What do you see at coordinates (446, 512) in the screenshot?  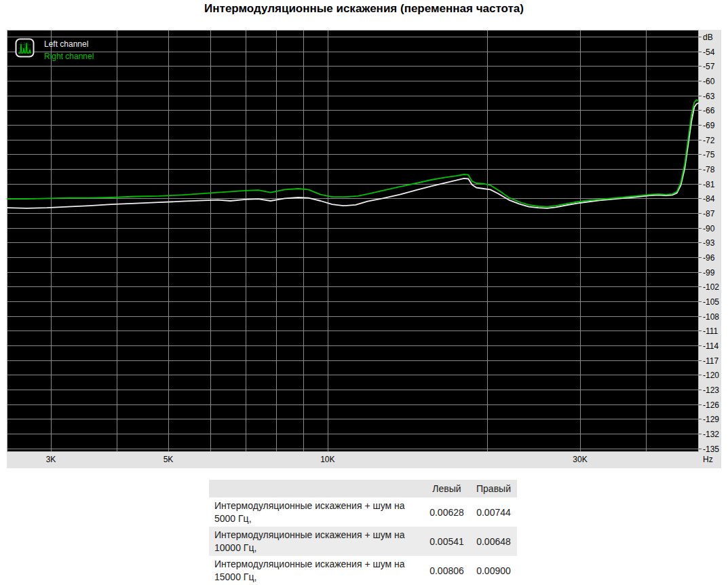 I see `left-value: 0.00628` at bounding box center [446, 512].